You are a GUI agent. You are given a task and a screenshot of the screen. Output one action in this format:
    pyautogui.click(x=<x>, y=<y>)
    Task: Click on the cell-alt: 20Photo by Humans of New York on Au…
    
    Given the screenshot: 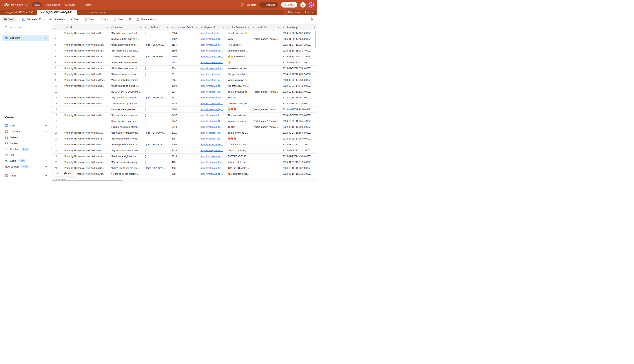 What is the action you would take?
    pyautogui.click(x=81, y=144)
    